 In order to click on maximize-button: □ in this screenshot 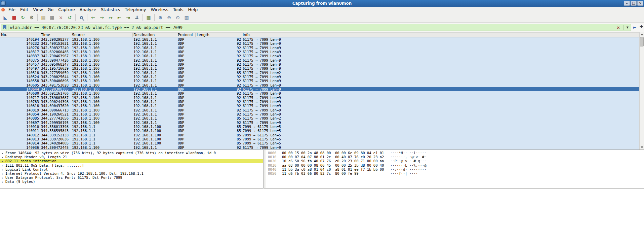, I will do `click(634, 3)`.